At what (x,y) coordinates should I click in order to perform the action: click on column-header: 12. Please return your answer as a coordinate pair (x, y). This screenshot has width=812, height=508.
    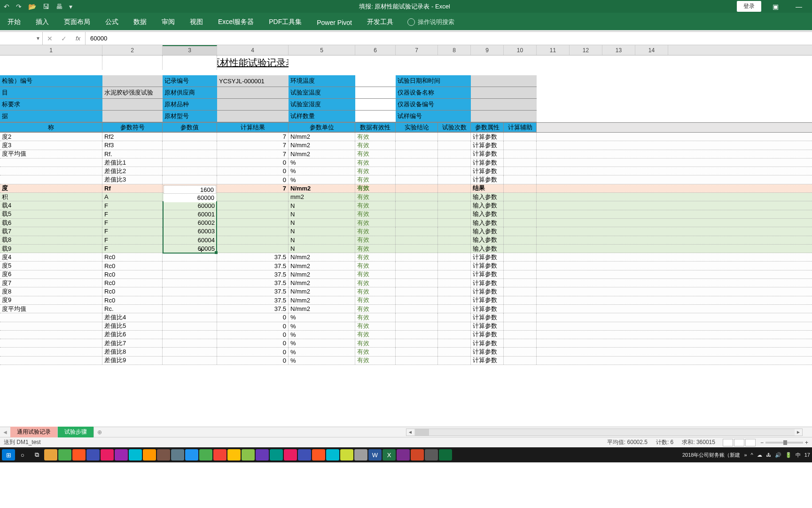
    Looking at the image, I should click on (586, 50).